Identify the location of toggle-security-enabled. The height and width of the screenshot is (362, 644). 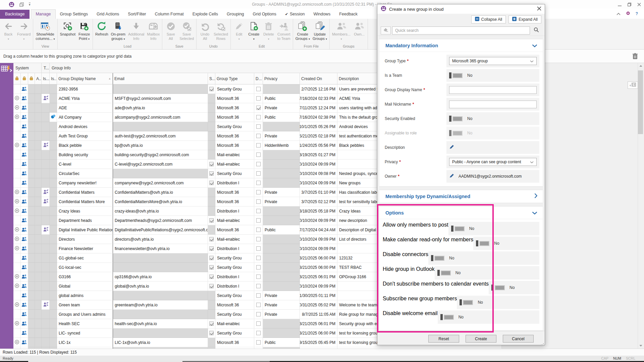
(456, 119).